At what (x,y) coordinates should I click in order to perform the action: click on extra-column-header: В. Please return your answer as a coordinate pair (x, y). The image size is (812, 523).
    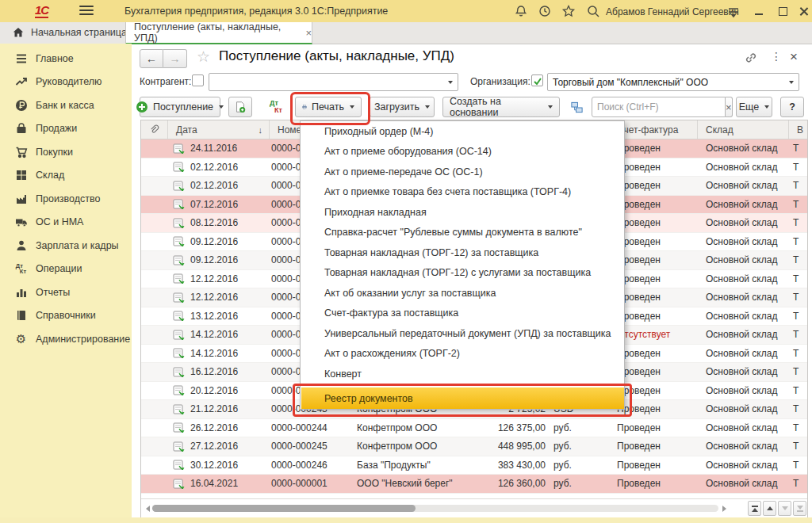
    Looking at the image, I should click on (798, 130).